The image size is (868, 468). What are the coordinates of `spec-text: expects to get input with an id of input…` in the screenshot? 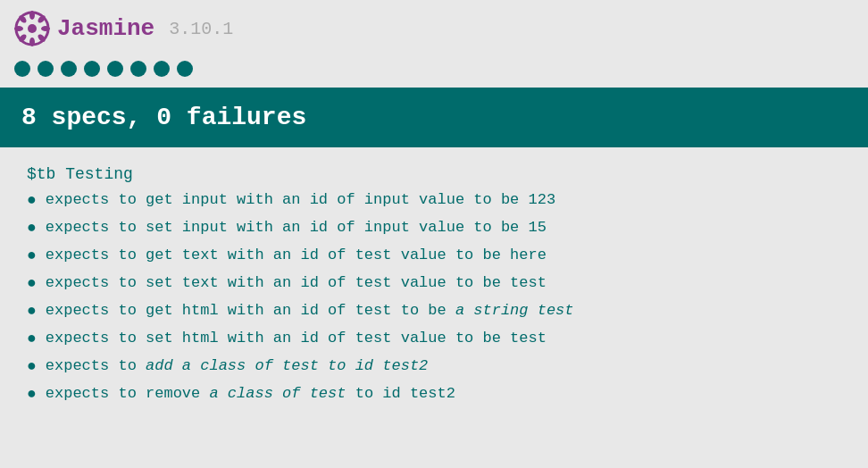 It's located at (300, 200).